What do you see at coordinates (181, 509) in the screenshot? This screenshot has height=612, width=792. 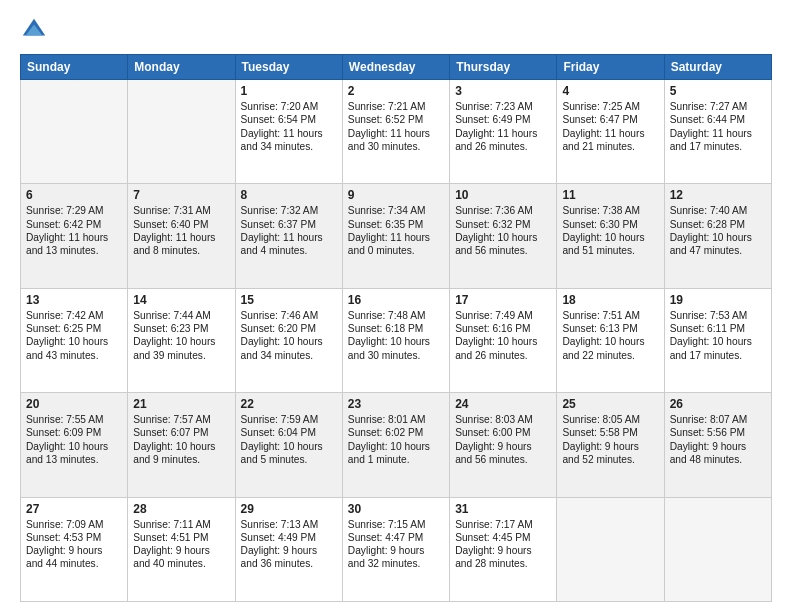 I see `day-number: 28` at bounding box center [181, 509].